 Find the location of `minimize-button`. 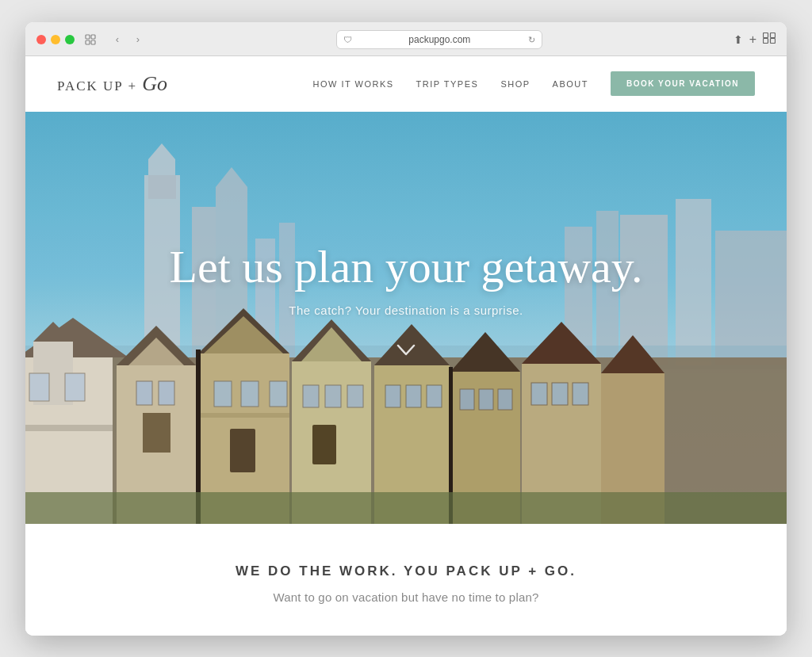

minimize-button is located at coordinates (56, 40).